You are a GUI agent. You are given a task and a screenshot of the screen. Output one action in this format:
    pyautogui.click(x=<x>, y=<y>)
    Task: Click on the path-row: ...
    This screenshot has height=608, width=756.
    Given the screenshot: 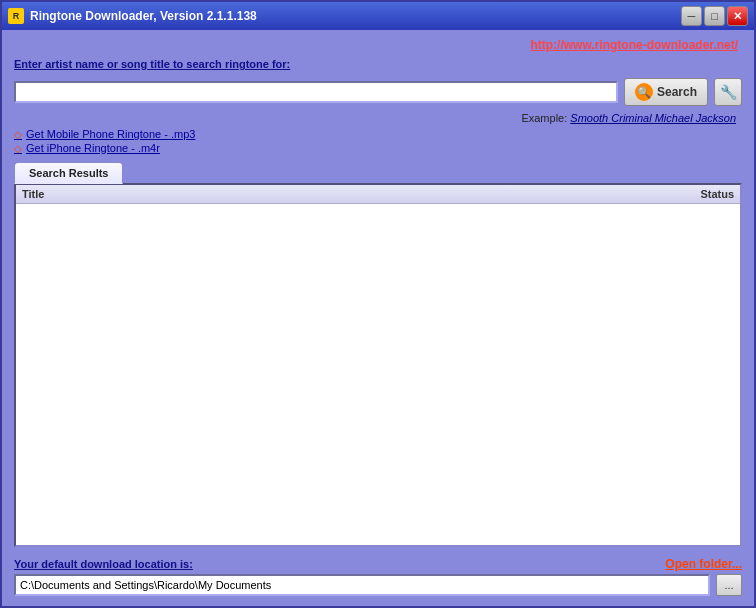 What is the action you would take?
    pyautogui.click(x=378, y=585)
    